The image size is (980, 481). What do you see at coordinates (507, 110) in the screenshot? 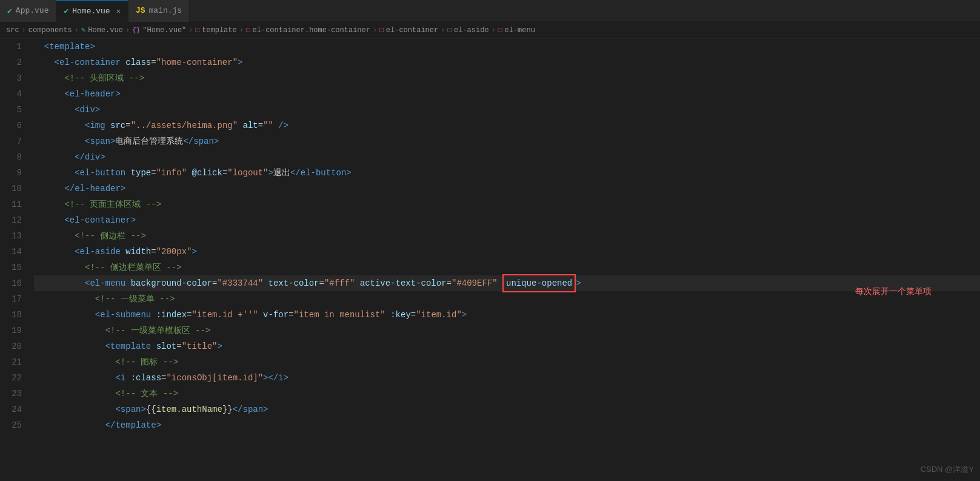
I see `code-line-5: <div>` at bounding box center [507, 110].